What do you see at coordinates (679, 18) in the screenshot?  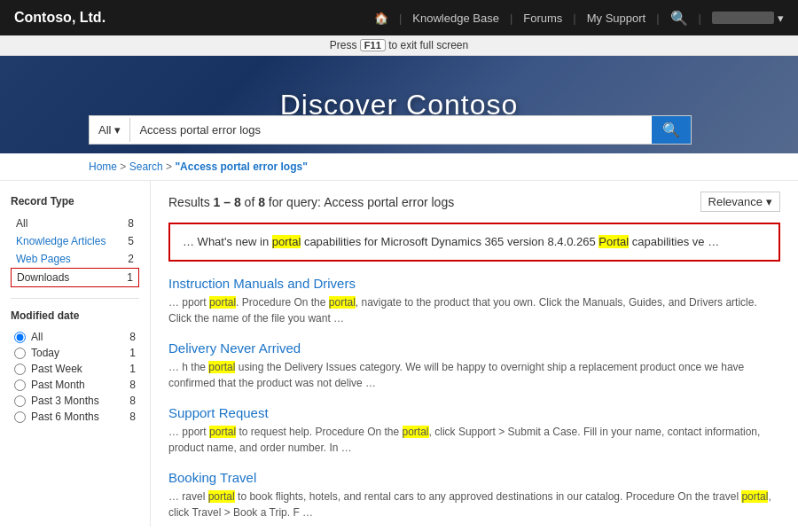 I see `search-icon: 🔍` at bounding box center [679, 18].